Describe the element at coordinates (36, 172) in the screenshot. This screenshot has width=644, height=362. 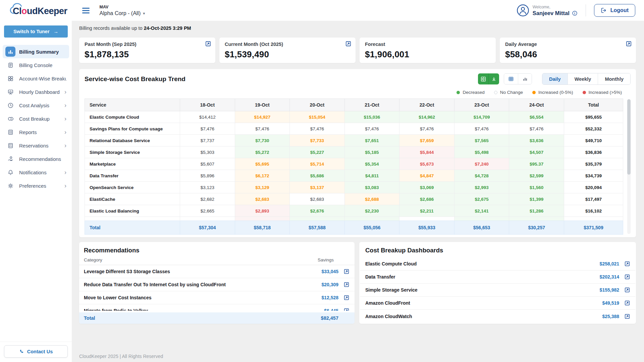
I see `sidebar-item-notifications: Notifications ›` at that location.